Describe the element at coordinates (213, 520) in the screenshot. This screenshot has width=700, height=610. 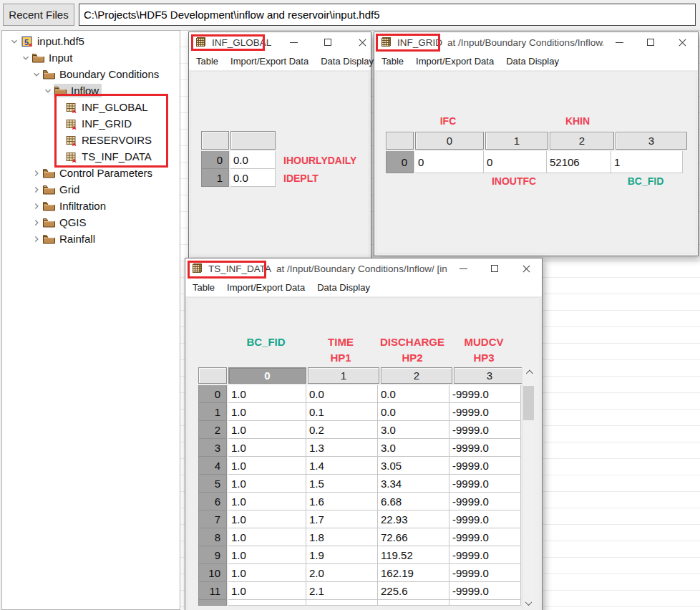
I see `row-header-7: 7` at that location.